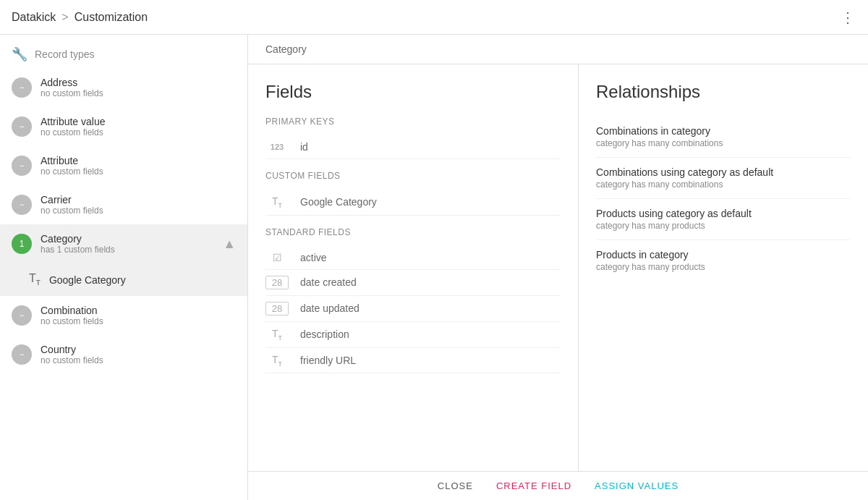 The width and height of the screenshot is (868, 500). I want to click on sidebar-item-address: − Address no custom fields, so click(124, 88).